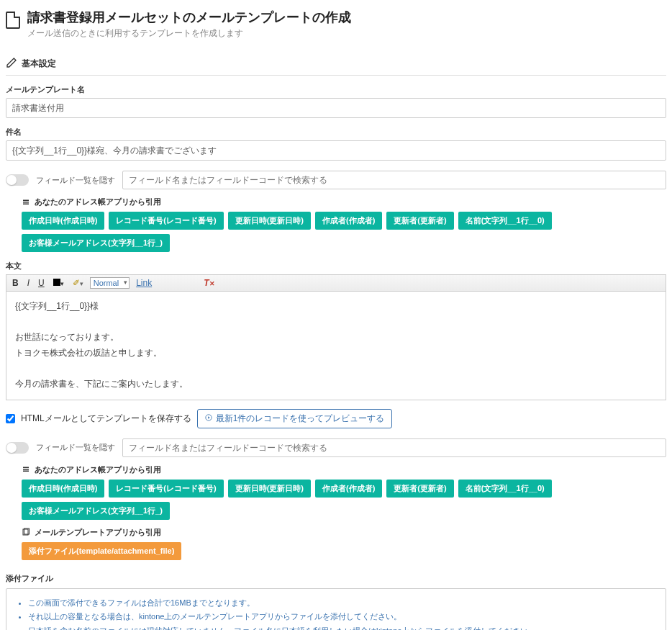  What do you see at coordinates (78, 283) in the screenshot?
I see `highlight-button: ✐▾` at bounding box center [78, 283].